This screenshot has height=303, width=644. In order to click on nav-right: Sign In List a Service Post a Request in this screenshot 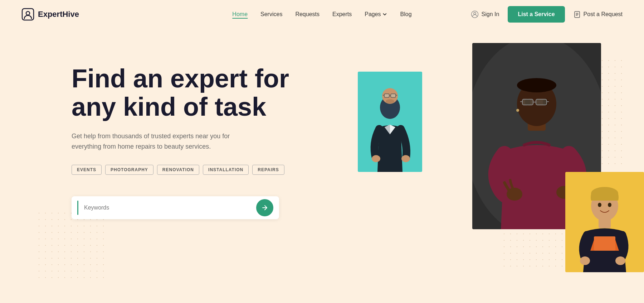, I will do `click(547, 14)`.